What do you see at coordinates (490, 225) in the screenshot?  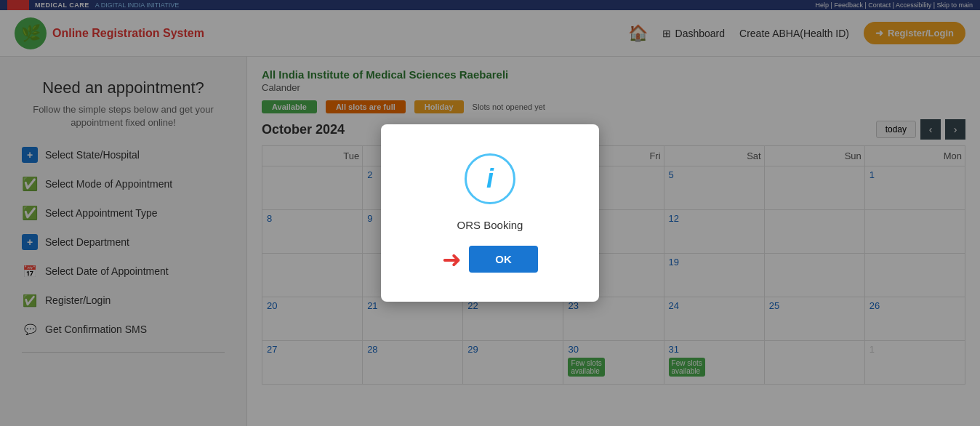 I see `modal-title: ORS Booking` at bounding box center [490, 225].